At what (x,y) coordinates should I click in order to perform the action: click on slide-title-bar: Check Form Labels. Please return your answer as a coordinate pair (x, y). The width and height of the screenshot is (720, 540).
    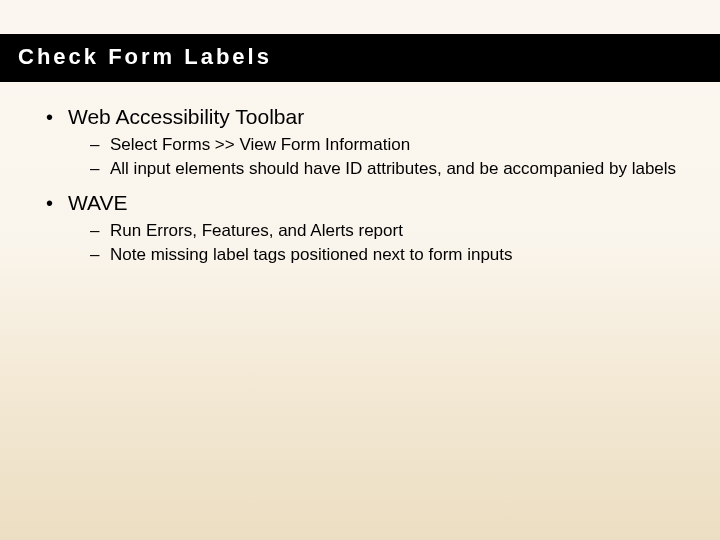
    Looking at the image, I should click on (360, 58).